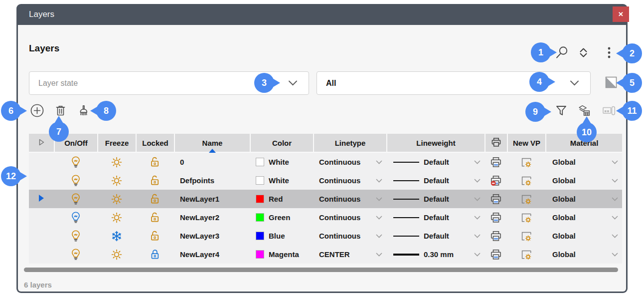 The image size is (644, 297). Describe the element at coordinates (562, 53) in the screenshot. I see `search-button` at that location.